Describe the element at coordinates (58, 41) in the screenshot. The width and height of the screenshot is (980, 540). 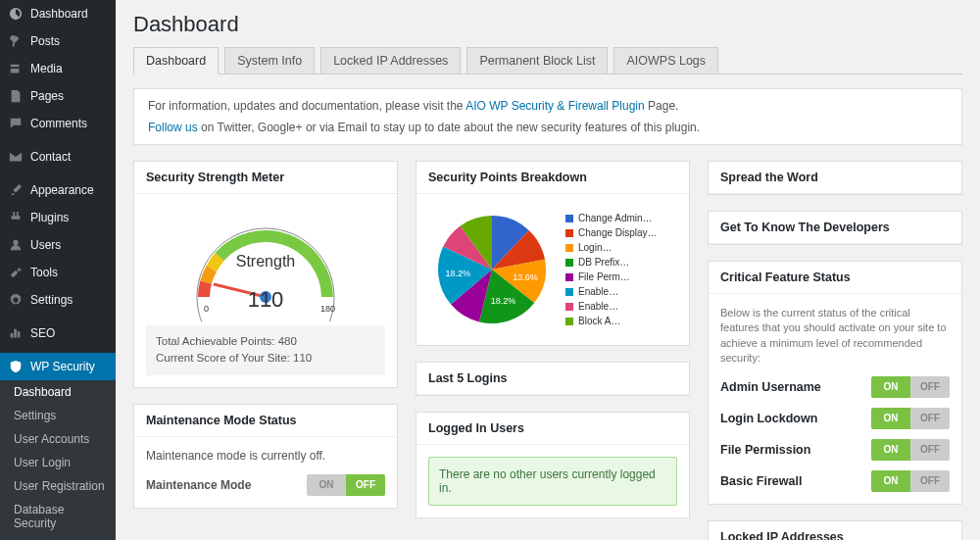
I see `sidebar-item-posts: Posts` at that location.